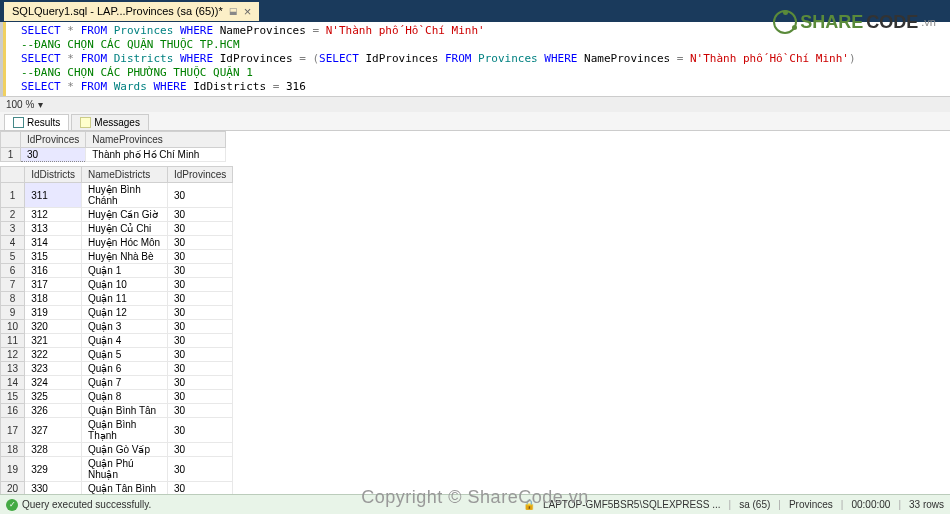  Describe the element at coordinates (54, 369) in the screenshot. I see `cell: 323` at that location.